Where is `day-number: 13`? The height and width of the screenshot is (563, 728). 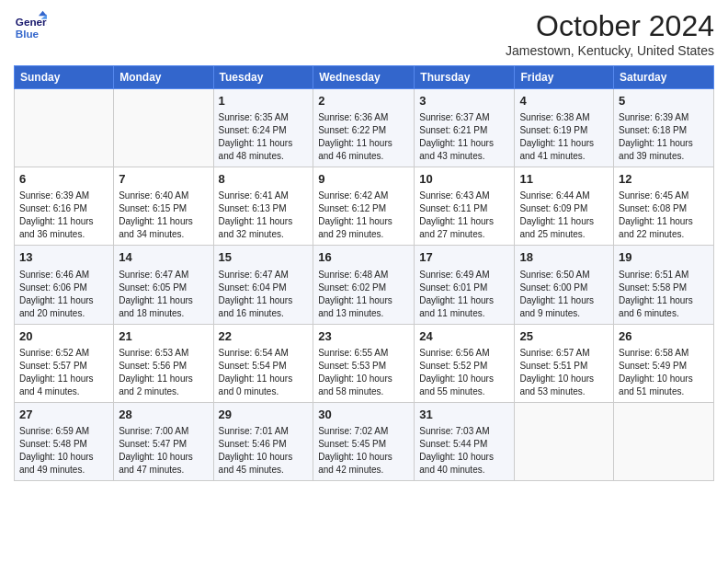
day-number: 13 is located at coordinates (64, 258).